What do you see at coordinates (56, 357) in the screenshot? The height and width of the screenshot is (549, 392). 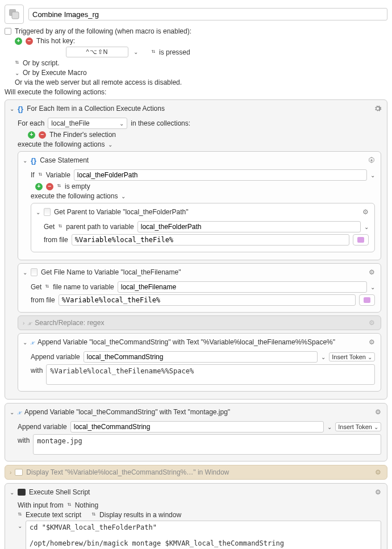 I see `append1-appendlabel: Append variable` at bounding box center [56, 357].